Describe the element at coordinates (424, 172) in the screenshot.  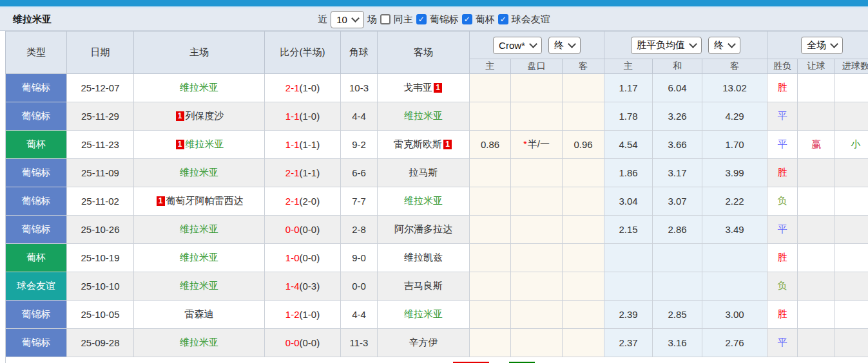
I see `away-team-name: 拉马斯` at that location.